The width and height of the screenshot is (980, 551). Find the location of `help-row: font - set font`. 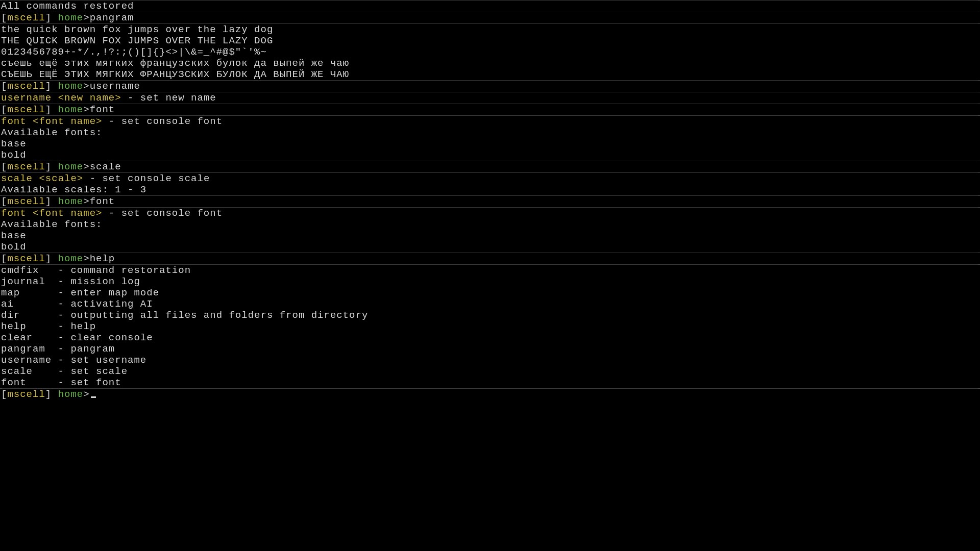

help-row: font - set font is located at coordinates (491, 383).